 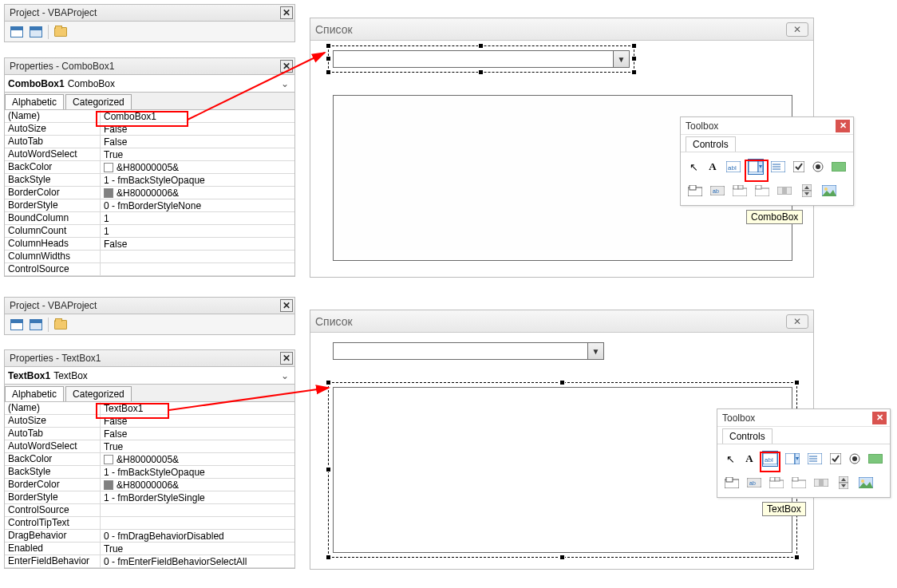 What do you see at coordinates (150, 193) in the screenshot?
I see `properties-grid: (Name)ComboBox1AutoSizeFalseAutoTabFalse…` at bounding box center [150, 193].